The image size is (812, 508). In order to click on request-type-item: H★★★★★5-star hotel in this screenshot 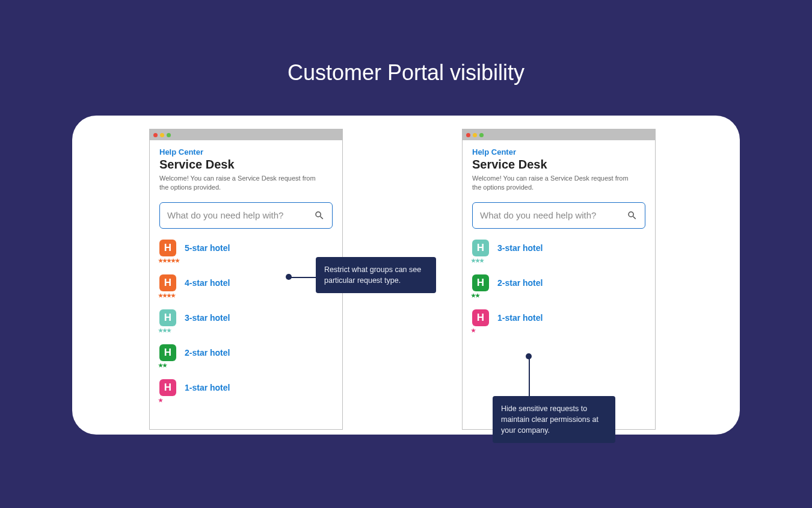, I will do `click(246, 248)`.